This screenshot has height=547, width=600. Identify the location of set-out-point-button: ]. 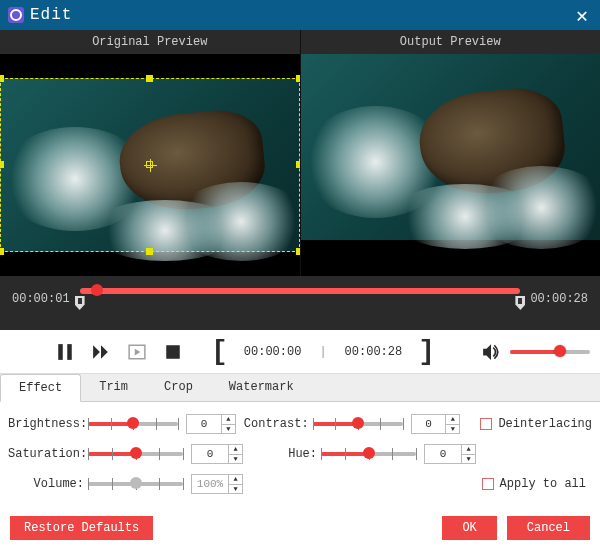
(426, 352).